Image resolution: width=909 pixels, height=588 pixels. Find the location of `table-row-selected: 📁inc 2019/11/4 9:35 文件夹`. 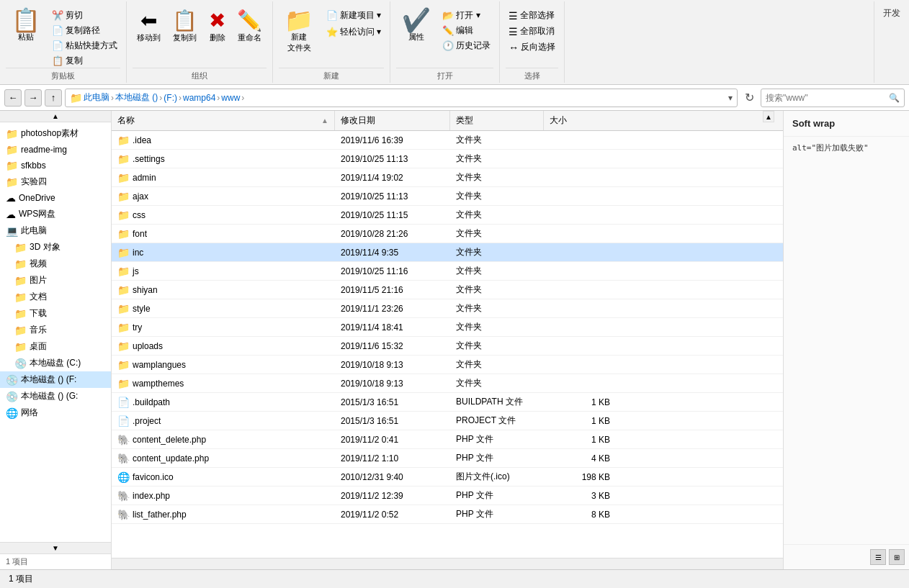

table-row-selected: 📁inc 2019/11/4 9:35 文件夹 is located at coordinates (447, 253).